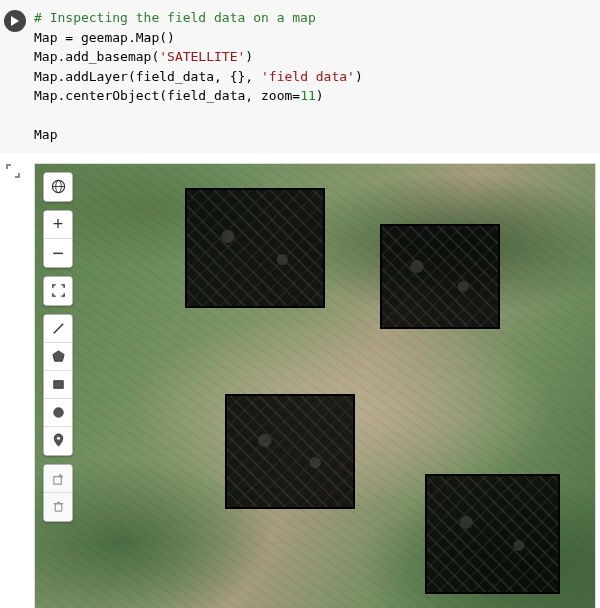 The width and height of the screenshot is (600, 608). What do you see at coordinates (58, 384) in the screenshot?
I see `rectangle-icon` at bounding box center [58, 384].